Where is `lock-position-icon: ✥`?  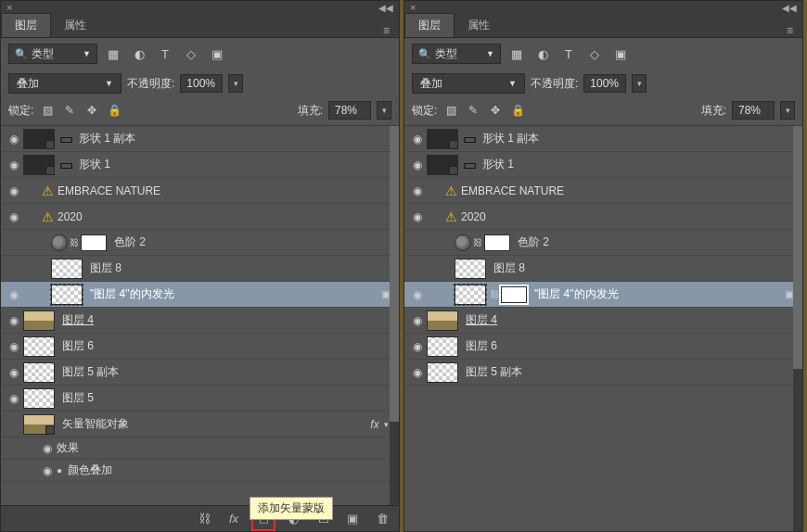 lock-position-icon: ✥ is located at coordinates (92, 110).